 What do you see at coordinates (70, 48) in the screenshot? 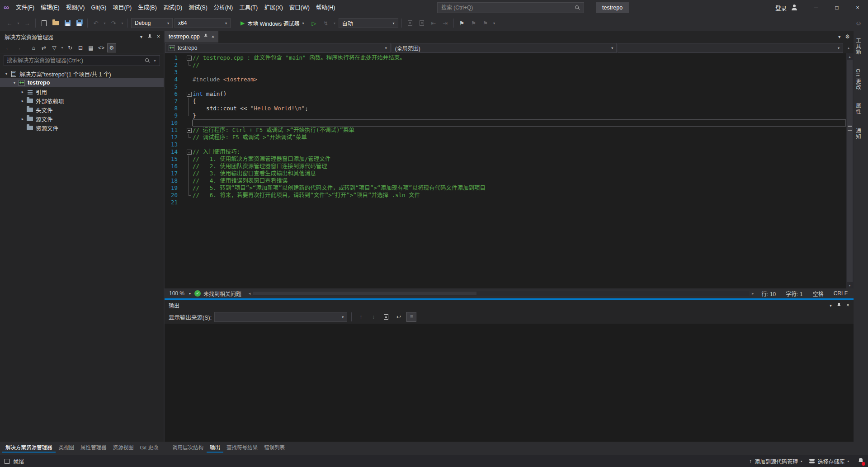
I see `refresh-icon: ↻` at bounding box center [70, 48].